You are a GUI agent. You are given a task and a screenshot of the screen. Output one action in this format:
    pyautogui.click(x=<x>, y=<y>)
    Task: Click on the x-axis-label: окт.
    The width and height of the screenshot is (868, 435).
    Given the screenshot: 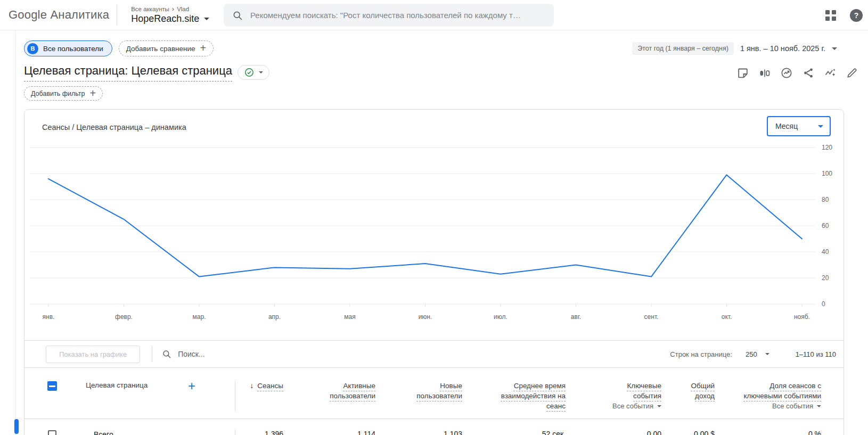 What is the action you would take?
    pyautogui.click(x=727, y=317)
    